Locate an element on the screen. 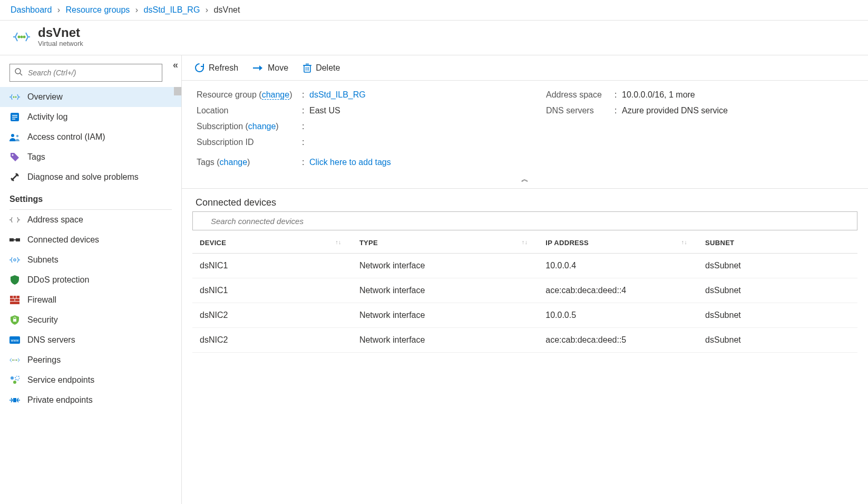 Image resolution: width=868 pixels, height=504 pixels. sidebar-item-private-endpoints: Private endpoints is located at coordinates (91, 400).